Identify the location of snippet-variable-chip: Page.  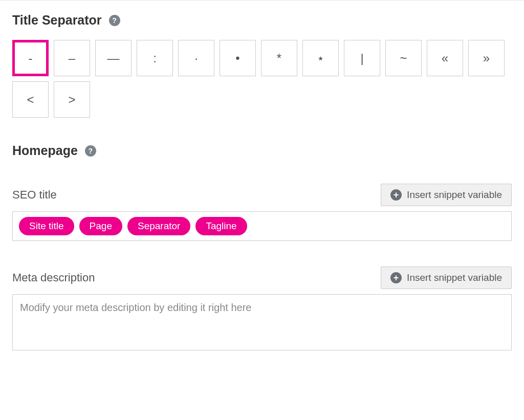
(101, 226).